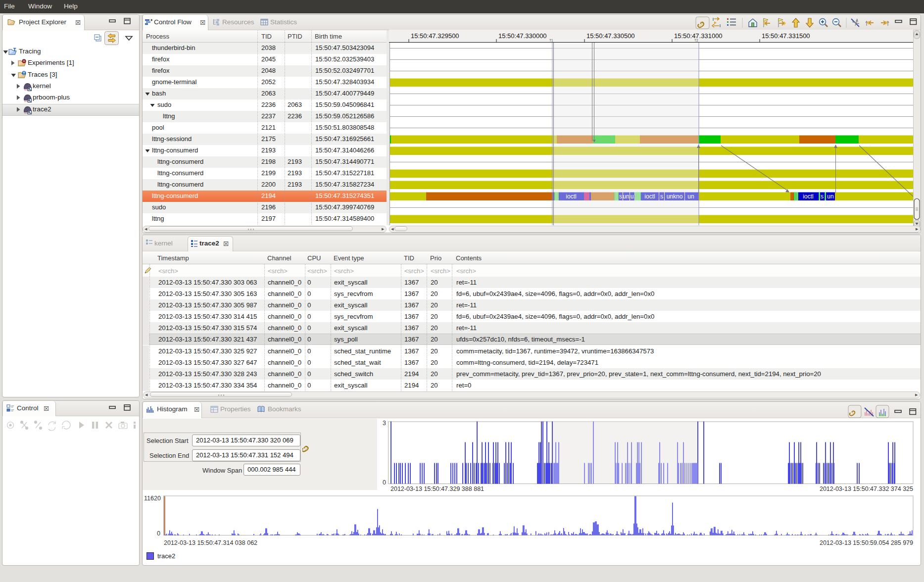  What do you see at coordinates (435, 36) in the screenshot?
I see `svg-text: 15:50:47.329500` at bounding box center [435, 36].